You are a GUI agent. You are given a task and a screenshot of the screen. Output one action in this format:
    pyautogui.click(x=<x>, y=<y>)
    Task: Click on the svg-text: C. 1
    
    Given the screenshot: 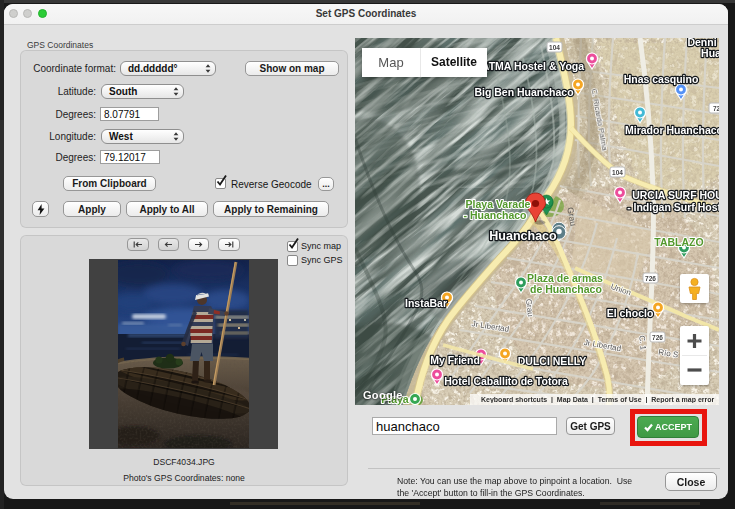 What is the action you would take?
    pyautogui.click(x=642, y=343)
    